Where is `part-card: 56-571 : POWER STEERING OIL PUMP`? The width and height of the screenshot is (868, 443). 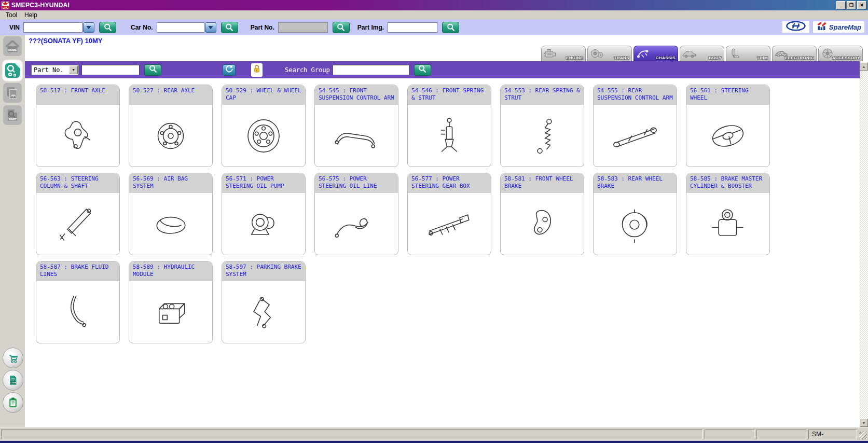
part-card: 56-571 : POWER STEERING OIL PUMP is located at coordinates (264, 214).